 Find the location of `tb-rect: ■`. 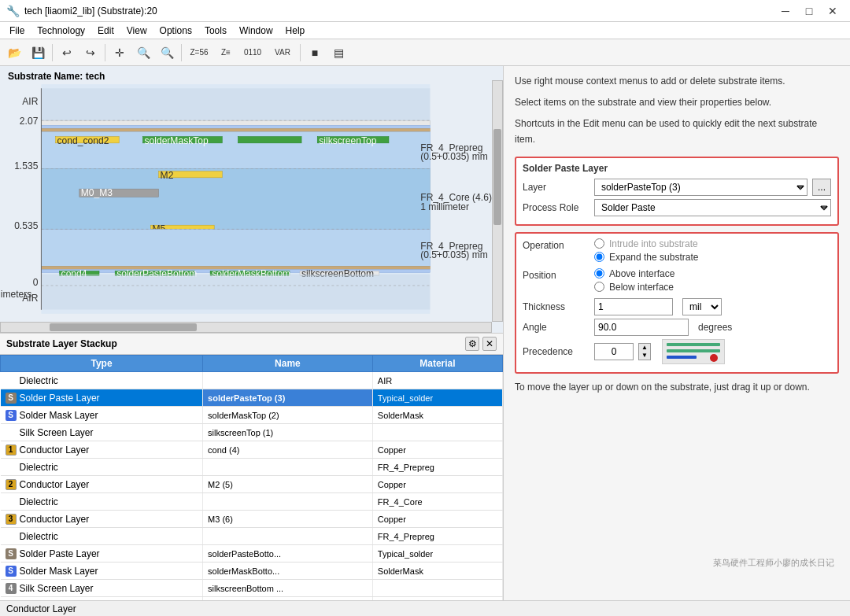

tb-rect: ■ is located at coordinates (315, 53).